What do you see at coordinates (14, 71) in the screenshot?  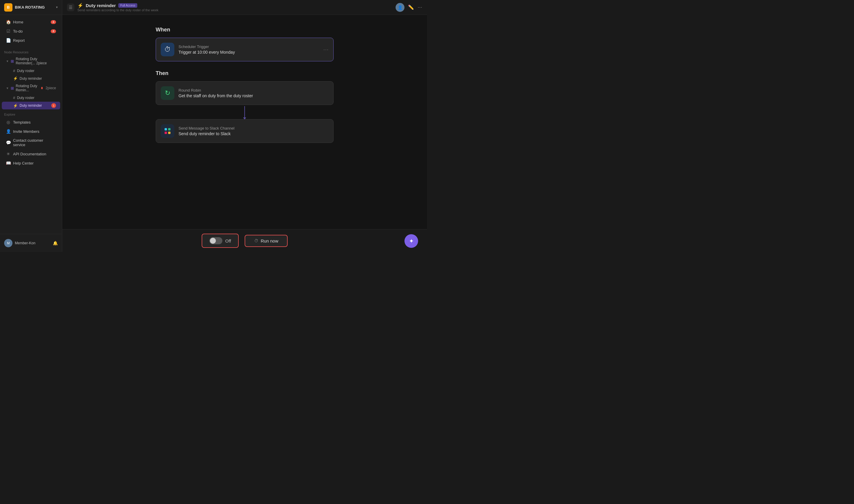 I see `hash-icon-1: #` at bounding box center [14, 71].